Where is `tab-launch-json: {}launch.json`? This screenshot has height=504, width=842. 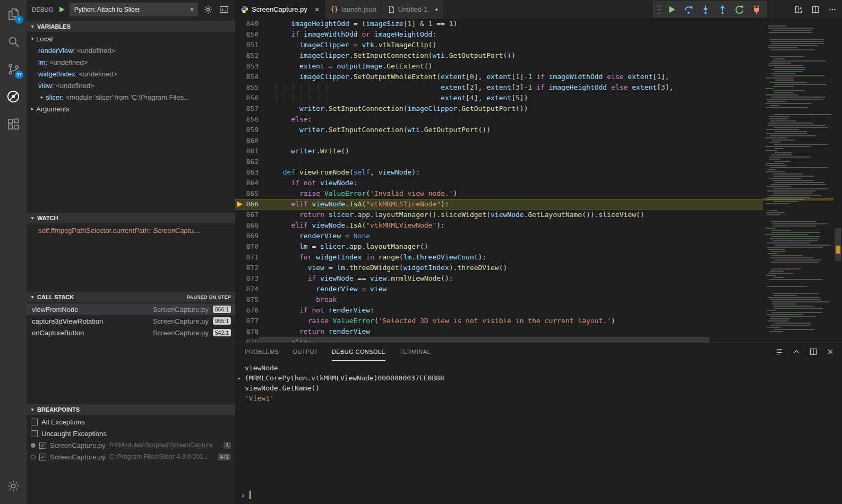 tab-launch-json: {}launch.json is located at coordinates (354, 10).